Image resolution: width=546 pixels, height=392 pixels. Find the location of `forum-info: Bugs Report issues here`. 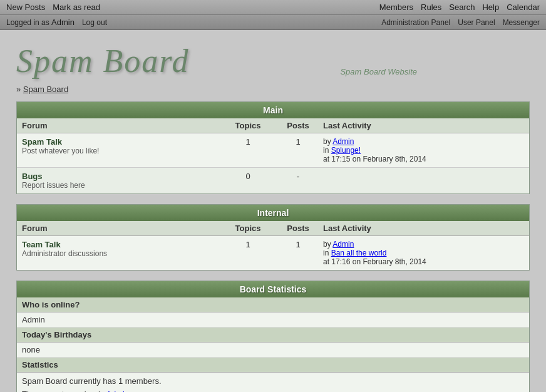

forum-info: Bugs Report issues here is located at coordinates (123, 180).